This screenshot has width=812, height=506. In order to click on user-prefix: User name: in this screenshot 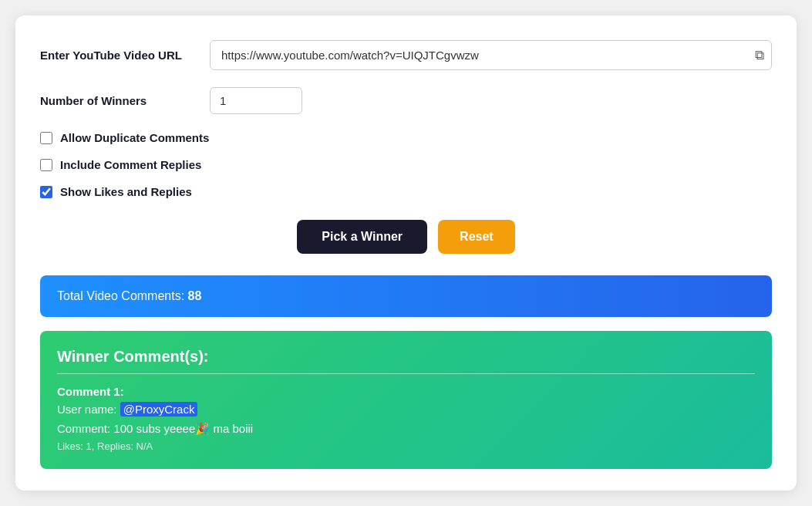, I will do `click(89, 409)`.